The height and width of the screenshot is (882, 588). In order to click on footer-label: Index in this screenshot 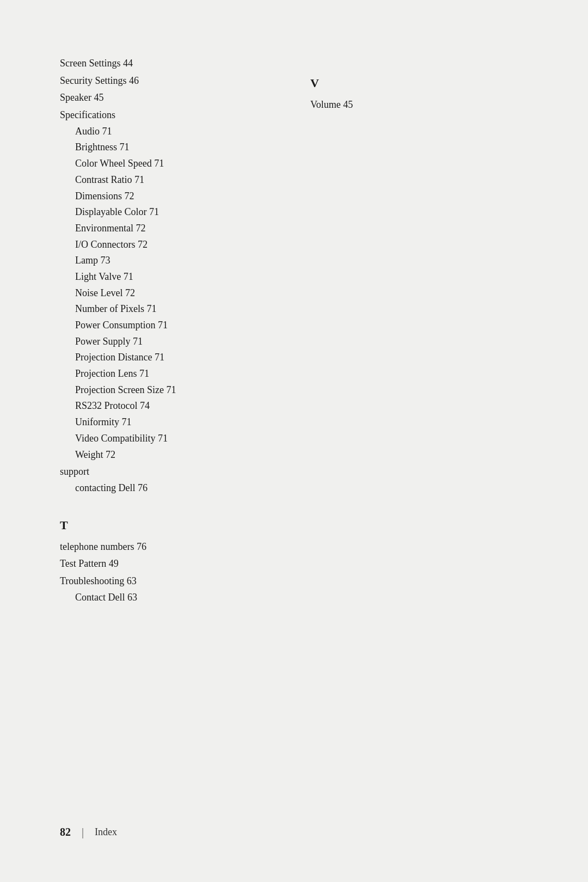, I will do `click(106, 832)`.